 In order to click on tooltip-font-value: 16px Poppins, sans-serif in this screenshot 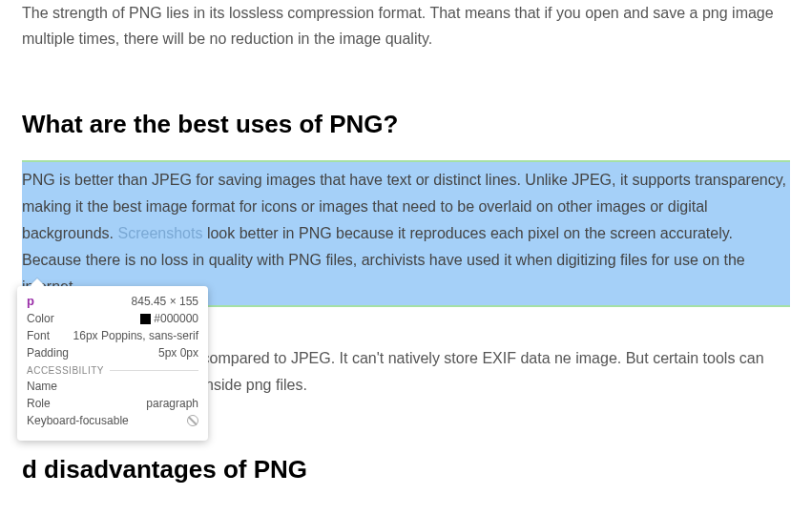, I will do `click(135, 336)`.